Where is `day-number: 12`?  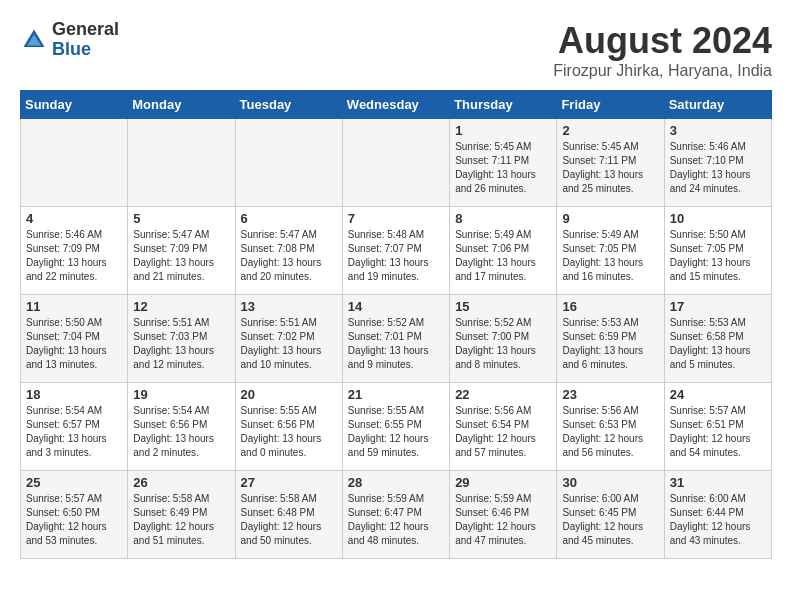 day-number: 12 is located at coordinates (181, 306).